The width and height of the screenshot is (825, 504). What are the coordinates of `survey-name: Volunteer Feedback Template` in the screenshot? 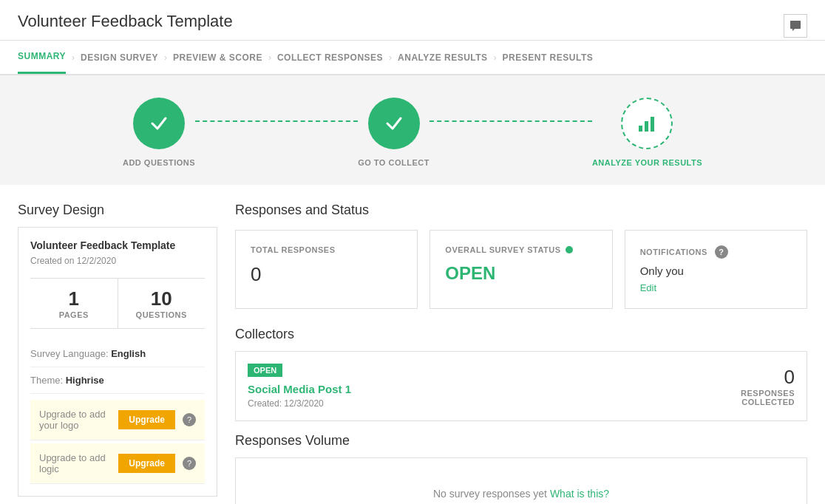 It's located at (118, 245).